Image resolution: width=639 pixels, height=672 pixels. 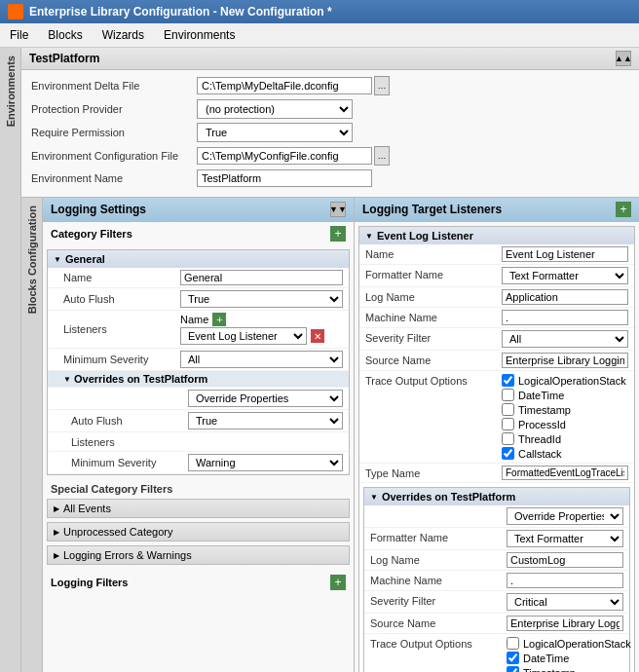 What do you see at coordinates (508, 395) in the screenshot?
I see `el-trace-datetime-cb` at bounding box center [508, 395].